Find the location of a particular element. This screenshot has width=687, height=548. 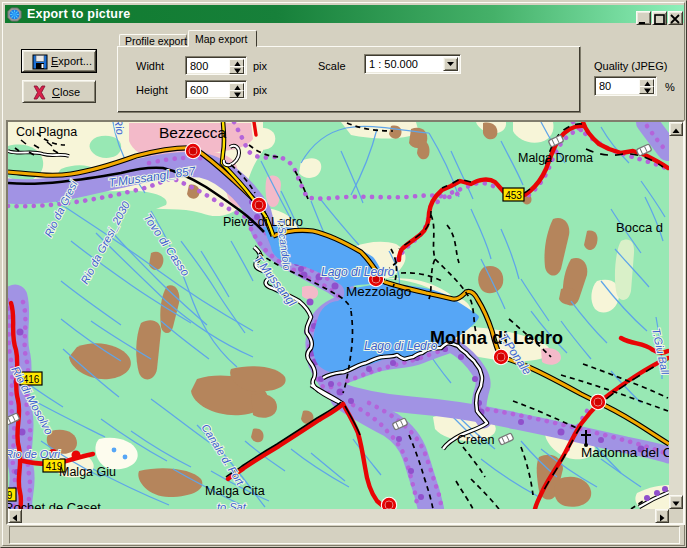

svg-text: Malga Giu is located at coordinates (88, 472).